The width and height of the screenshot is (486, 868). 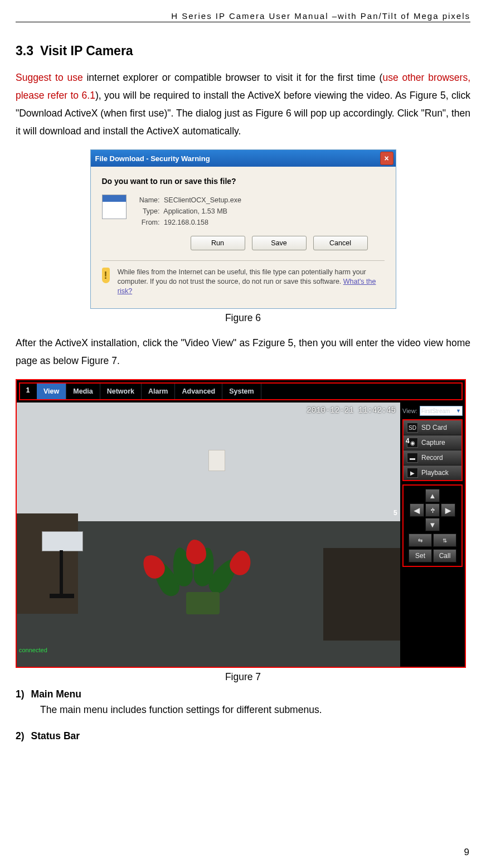 I want to click on shield-icon: !, so click(x=106, y=275).